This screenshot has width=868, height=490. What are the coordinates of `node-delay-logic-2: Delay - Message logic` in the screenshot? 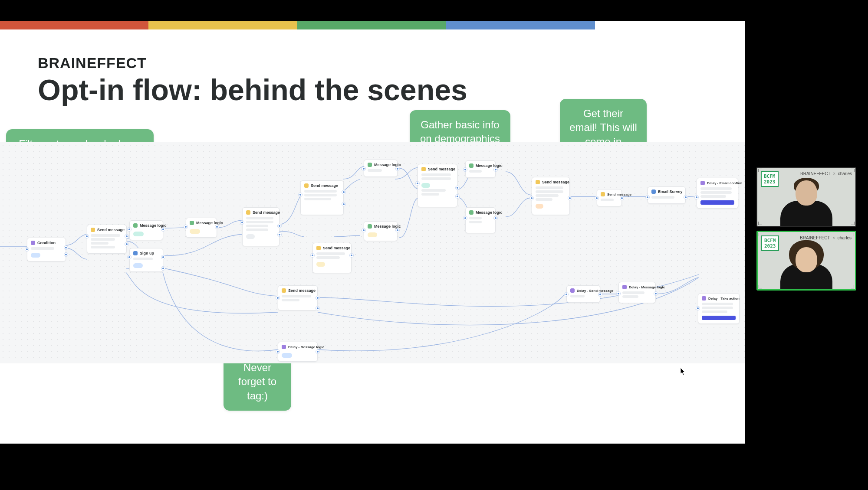 It's located at (637, 292).